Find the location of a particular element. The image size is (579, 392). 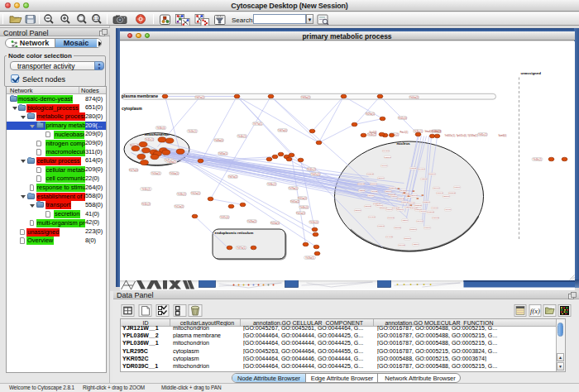

svg-text: 1:1 is located at coordinates (96, 18).